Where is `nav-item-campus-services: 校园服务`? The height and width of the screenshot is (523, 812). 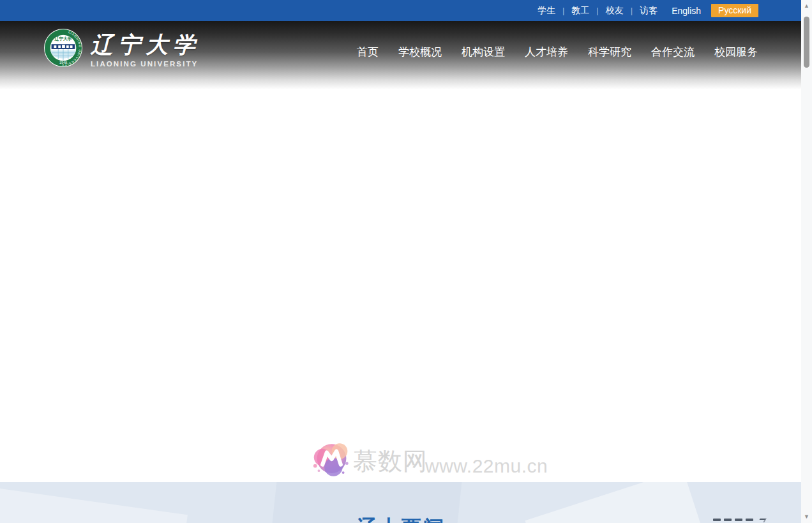 nav-item-campus-services: 校园服务 is located at coordinates (736, 52).